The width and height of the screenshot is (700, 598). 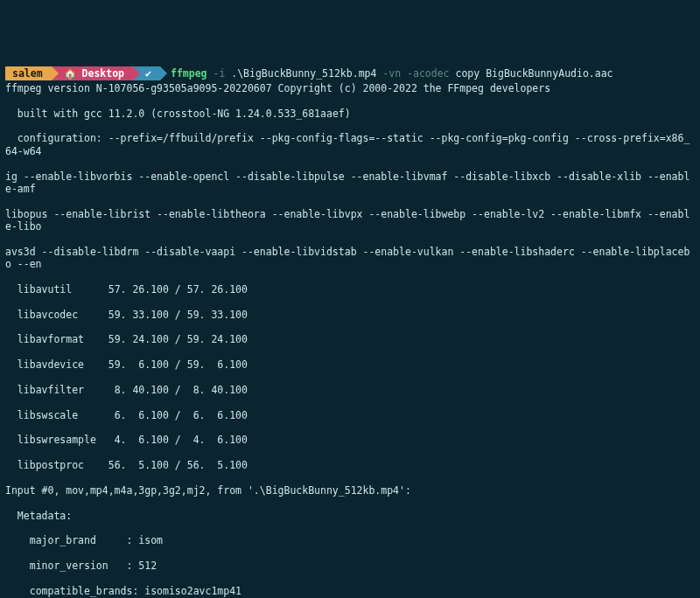 What do you see at coordinates (350, 339) in the screenshot?
I see `output-line: libavformat 59. 24.100 / 59. 24.100` at bounding box center [350, 339].